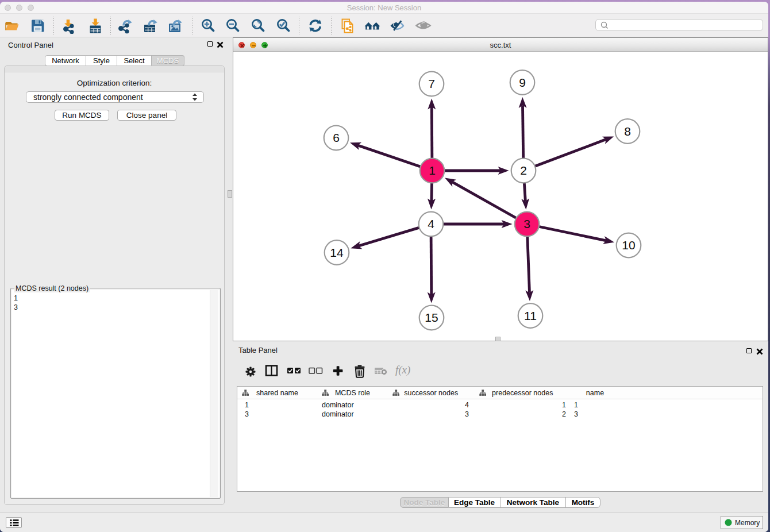 This screenshot has width=770, height=532. I want to click on svg-text: 4, so click(431, 224).